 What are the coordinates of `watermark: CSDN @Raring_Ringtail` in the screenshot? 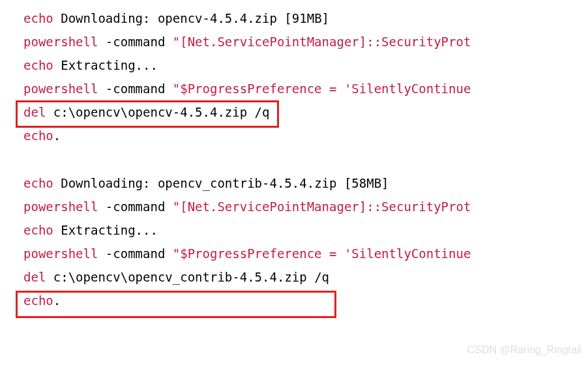 It's located at (524, 350).